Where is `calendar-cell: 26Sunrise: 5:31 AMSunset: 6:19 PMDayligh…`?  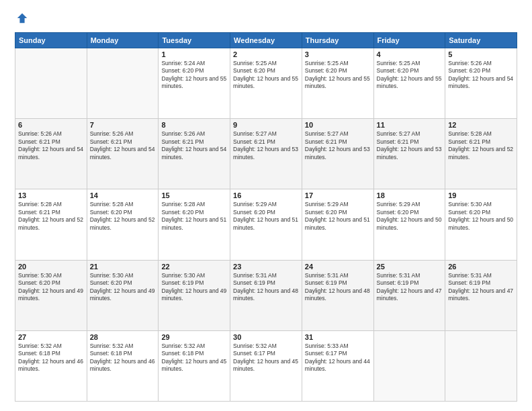 calendar-cell: 26Sunrise: 5:31 AMSunset: 6:19 PMDayligh… is located at coordinates (481, 295).